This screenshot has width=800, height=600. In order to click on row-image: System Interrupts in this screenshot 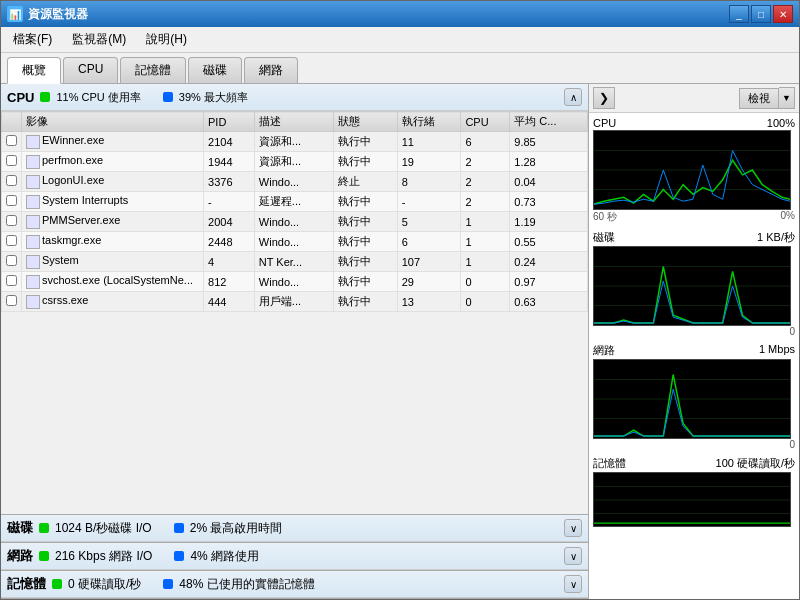, I will do `click(113, 202)`.